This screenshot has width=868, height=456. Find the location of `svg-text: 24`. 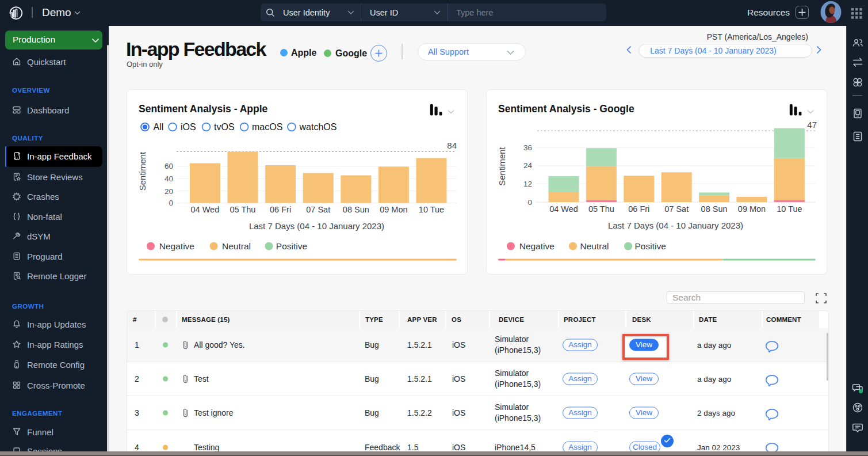

svg-text: 24 is located at coordinates (528, 166).